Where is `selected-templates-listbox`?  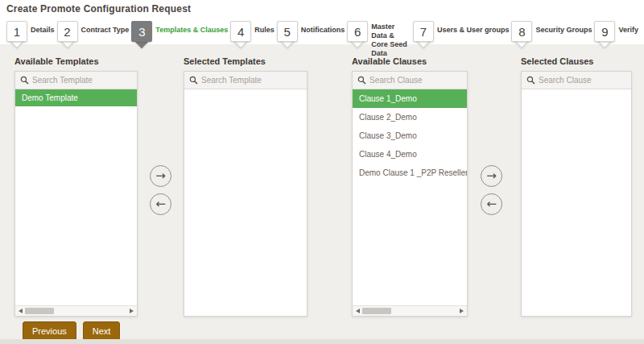
selected-templates-listbox is located at coordinates (246, 193).